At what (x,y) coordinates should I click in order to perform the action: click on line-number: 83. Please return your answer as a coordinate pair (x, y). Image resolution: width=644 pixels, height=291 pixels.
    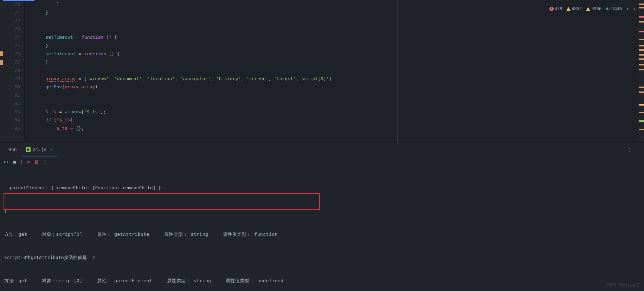
    Looking at the image, I should click on (11, 112).